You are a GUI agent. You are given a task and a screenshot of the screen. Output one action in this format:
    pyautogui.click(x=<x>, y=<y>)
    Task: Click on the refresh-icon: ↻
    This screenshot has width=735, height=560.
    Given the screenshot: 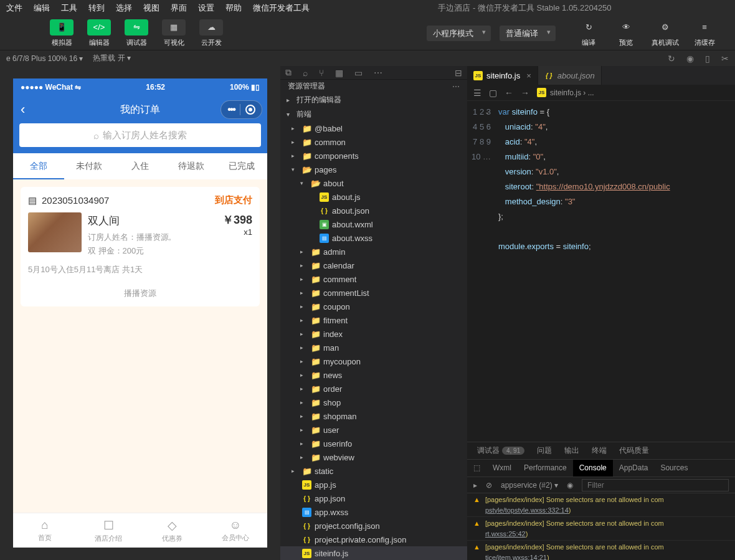 What is the action you would take?
    pyautogui.click(x=671, y=59)
    